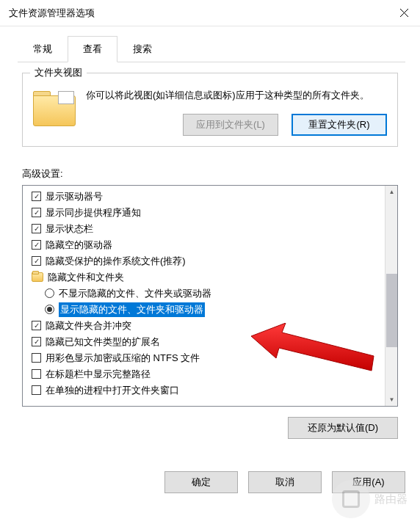  Describe the element at coordinates (69, 229) in the screenshot. I see `tree-item-label: 显示状态栏` at that location.